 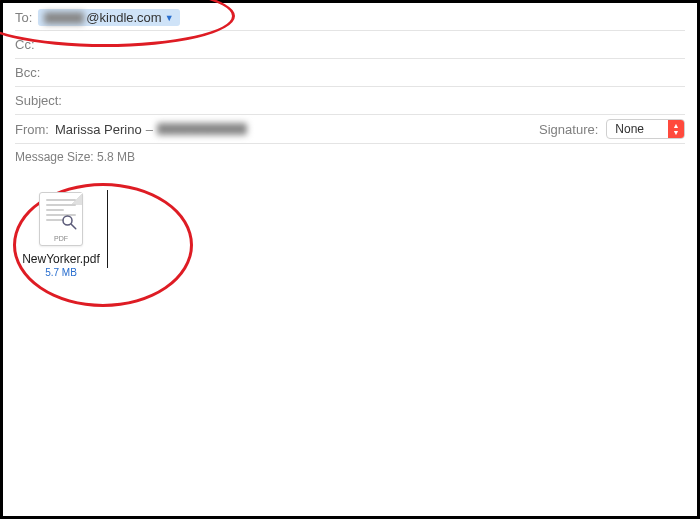 I want to click on to-address-suffix: @kindle.com, so click(x=124, y=18).